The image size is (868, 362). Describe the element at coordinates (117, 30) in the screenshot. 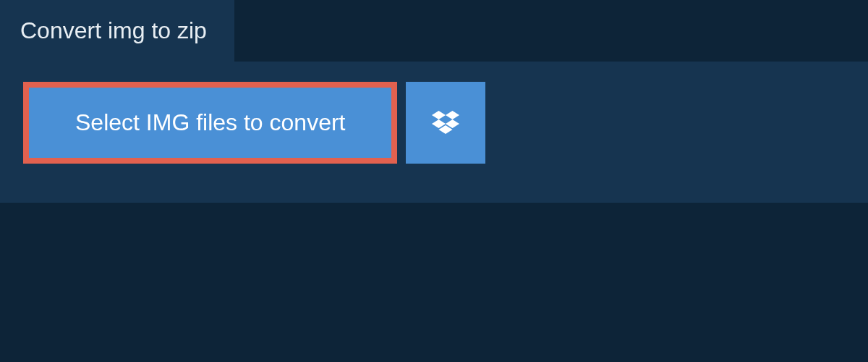

I see `tab-convert: Convert img to zip` at that location.